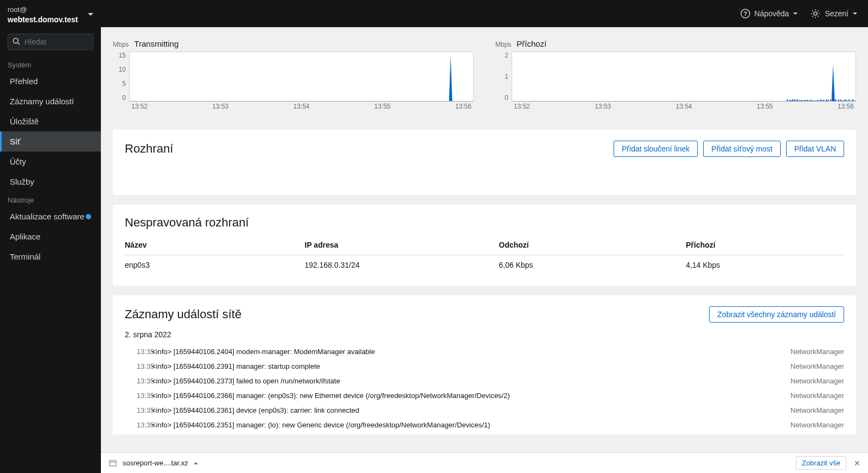 The height and width of the screenshot is (473, 868). Describe the element at coordinates (215, 265) in the screenshot. I see `cell-name: enp0s3` at that location.